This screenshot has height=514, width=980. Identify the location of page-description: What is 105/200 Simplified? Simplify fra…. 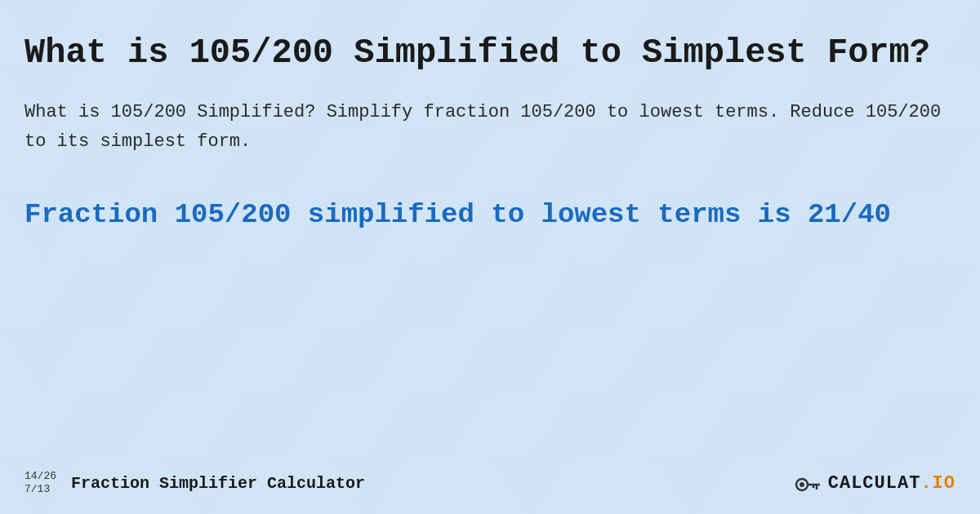
(490, 126).